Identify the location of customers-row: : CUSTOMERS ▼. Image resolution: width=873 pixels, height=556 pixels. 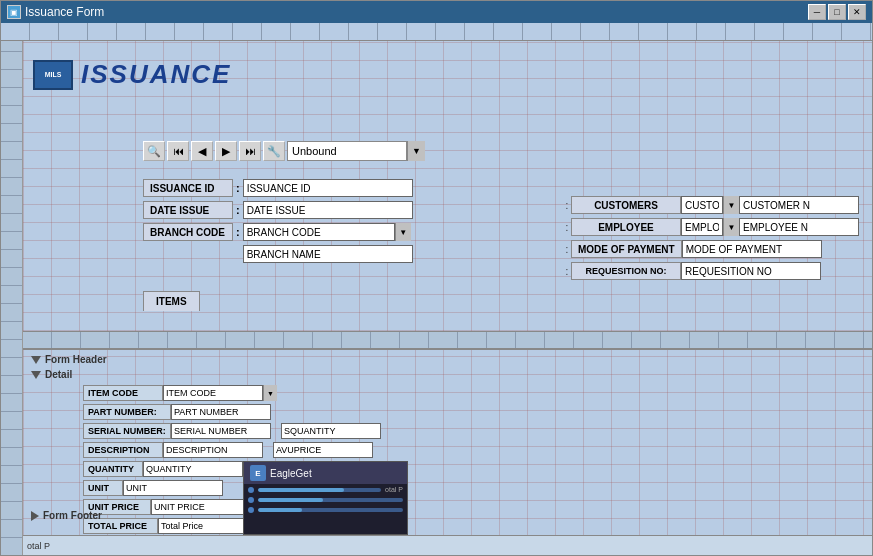
(711, 205).